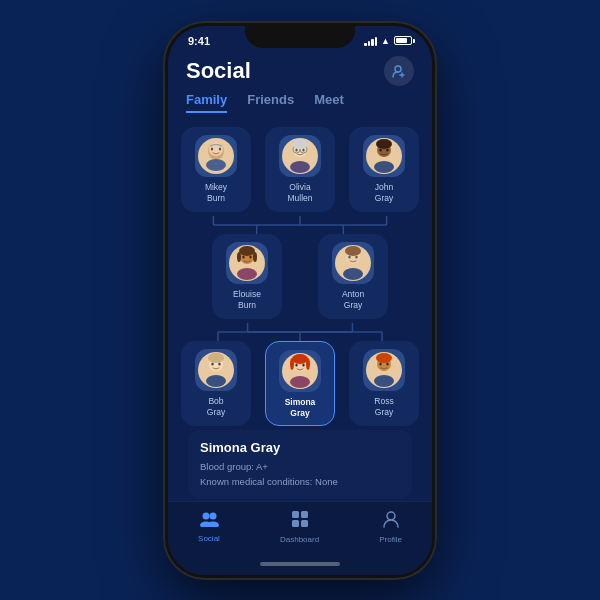 The width and height of the screenshot is (600, 600). Describe the element at coordinates (216, 407) in the screenshot. I see `name-bob: BobGray` at that location.